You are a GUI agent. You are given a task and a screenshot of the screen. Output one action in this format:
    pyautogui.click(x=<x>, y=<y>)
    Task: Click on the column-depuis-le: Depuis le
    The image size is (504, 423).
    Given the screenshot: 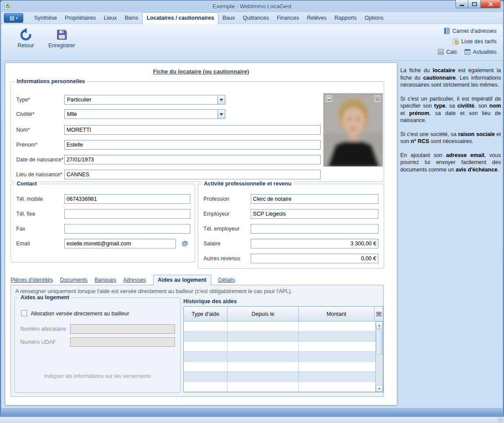 What is the action you would take?
    pyautogui.click(x=263, y=314)
    